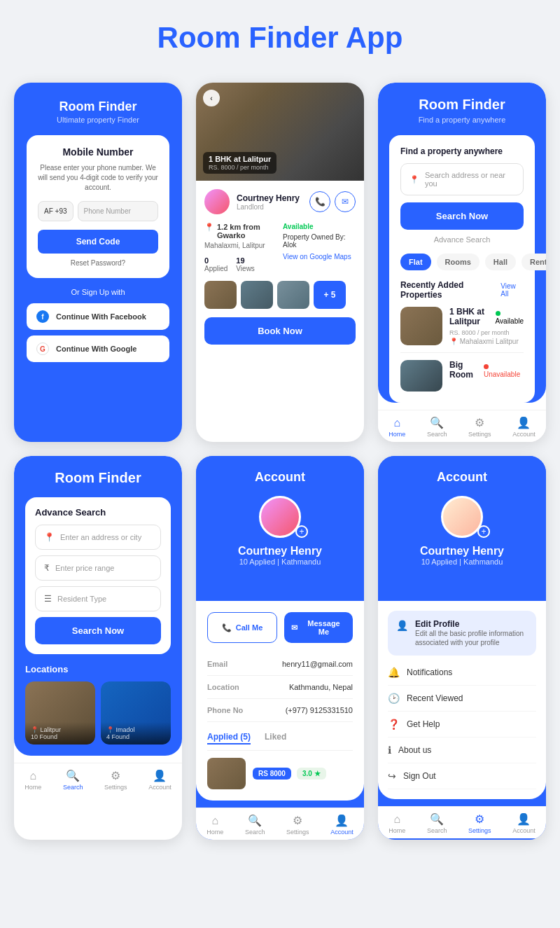 This screenshot has width=560, height=928. I want to click on nav5-home: ⌂ Home, so click(215, 825).